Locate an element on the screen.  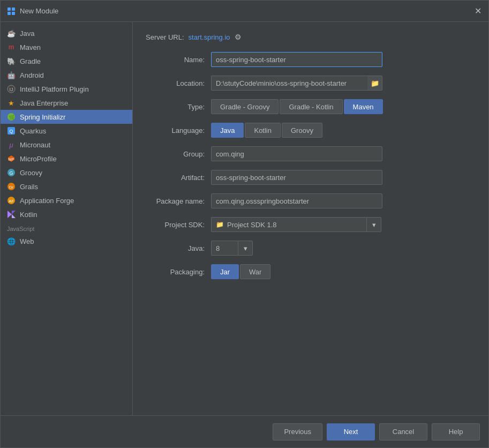
web-icon: 🌐 is located at coordinates (11, 241).